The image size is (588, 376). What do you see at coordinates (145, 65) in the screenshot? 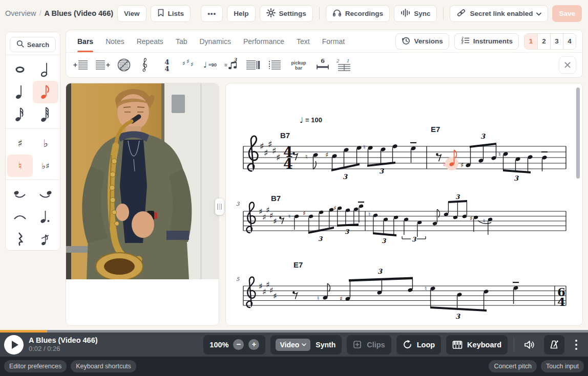
I see `clef-tool` at bounding box center [145, 65].